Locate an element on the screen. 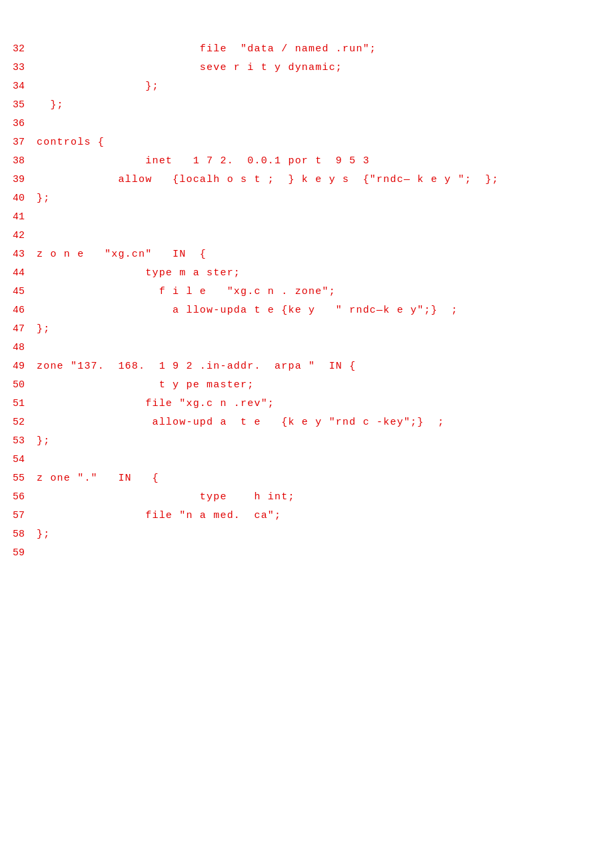 The height and width of the screenshot is (868, 613). code-line: 44 type m a ster; is located at coordinates (306, 273).